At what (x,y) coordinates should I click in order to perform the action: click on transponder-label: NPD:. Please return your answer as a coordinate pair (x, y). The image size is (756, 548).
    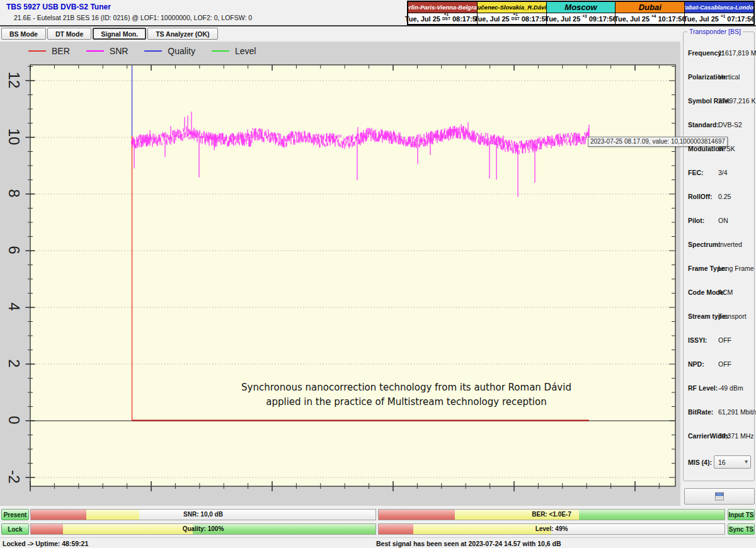
    Looking at the image, I should click on (696, 364).